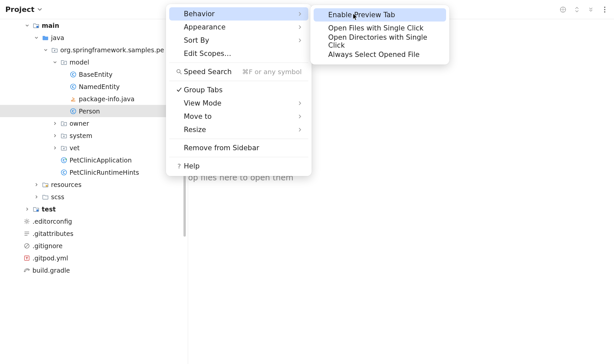  What do you see at coordinates (48, 246) in the screenshot?
I see `tree-label: .gitignore` at bounding box center [48, 246].